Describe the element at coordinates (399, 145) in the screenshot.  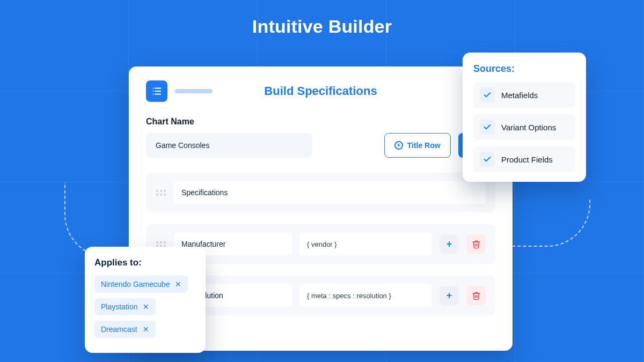
I see `plus-circle-icon` at that location.